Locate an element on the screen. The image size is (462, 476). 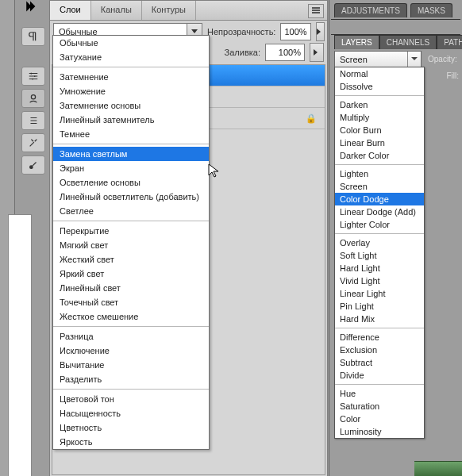
dropdown-item: Linear Light is located at coordinates (379, 294).